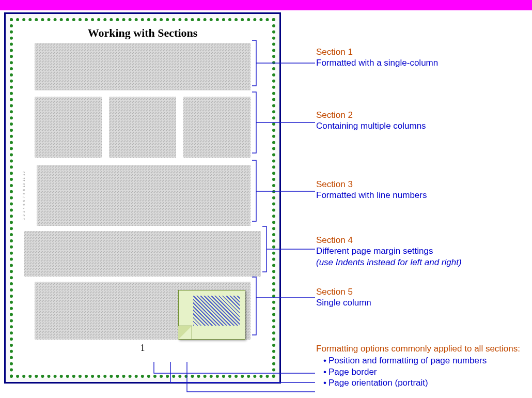 The image size is (532, 398). I want to click on footer-bullet: Page border, so click(423, 372).